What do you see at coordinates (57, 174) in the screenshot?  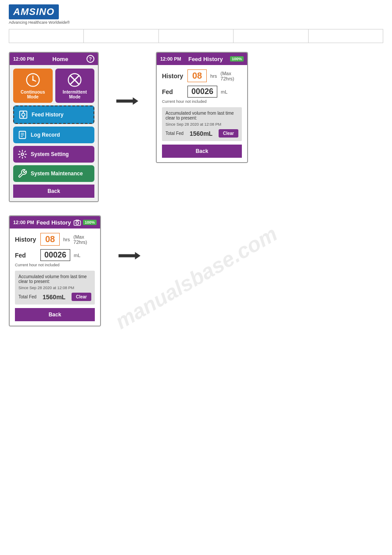 I see `system-maintenance-label: System Maintenance` at bounding box center [57, 174].